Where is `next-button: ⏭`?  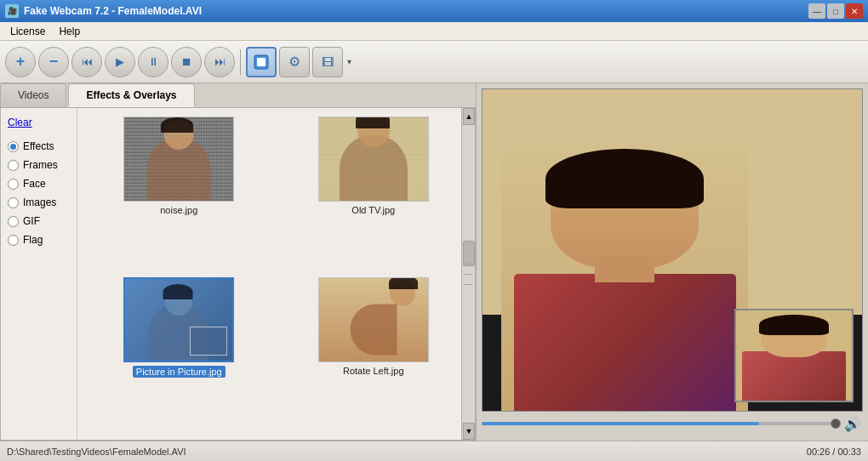 next-button: ⏭ is located at coordinates (220, 62).